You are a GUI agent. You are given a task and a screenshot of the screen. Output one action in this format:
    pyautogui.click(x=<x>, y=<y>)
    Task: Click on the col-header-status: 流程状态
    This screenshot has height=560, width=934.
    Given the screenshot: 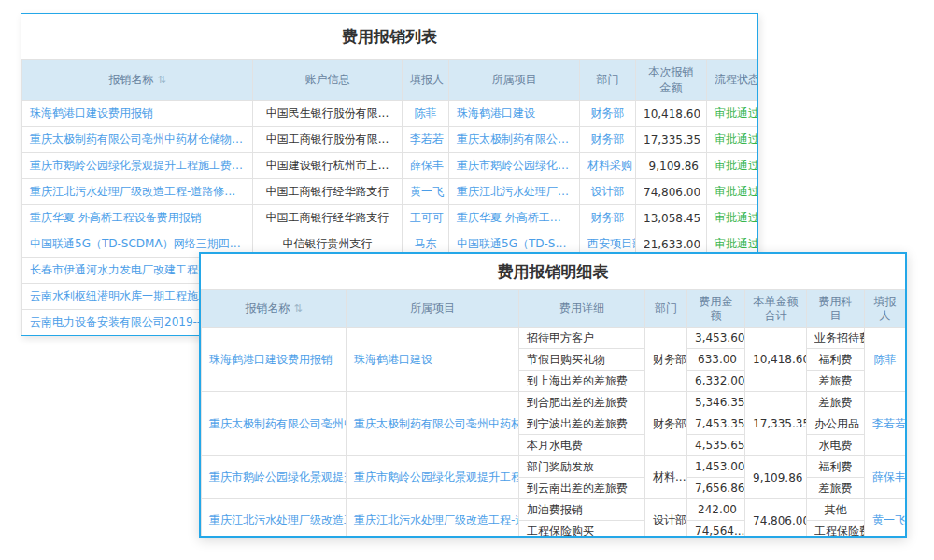 What is the action you would take?
    pyautogui.click(x=732, y=80)
    